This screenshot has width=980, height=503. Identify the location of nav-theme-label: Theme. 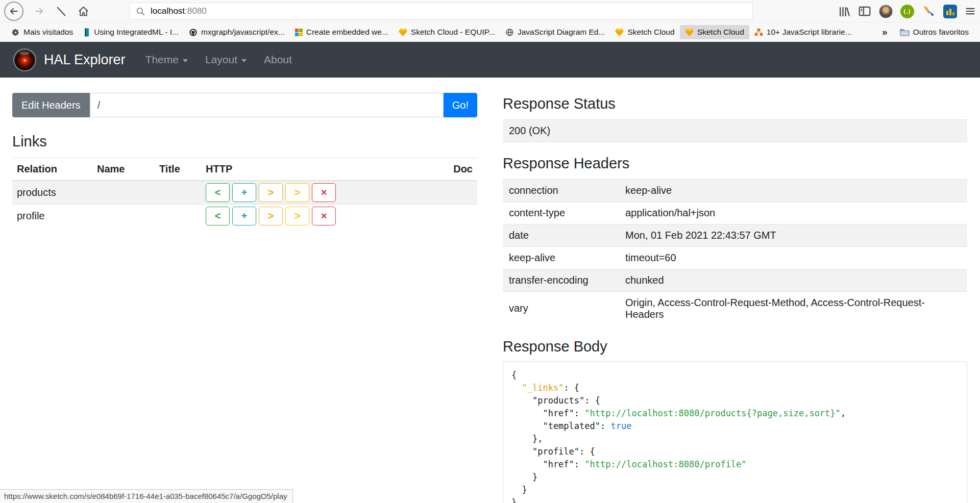
(162, 60).